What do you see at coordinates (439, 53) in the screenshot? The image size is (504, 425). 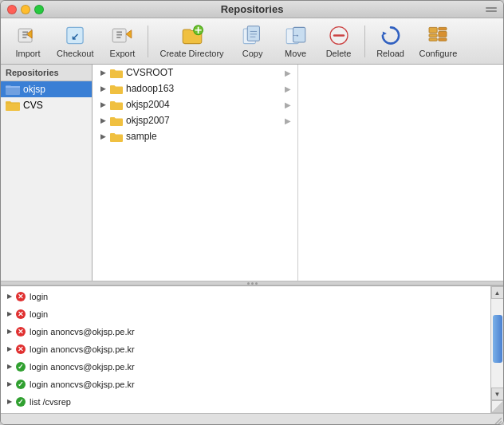 I see `configure-label: Configure` at bounding box center [439, 53].